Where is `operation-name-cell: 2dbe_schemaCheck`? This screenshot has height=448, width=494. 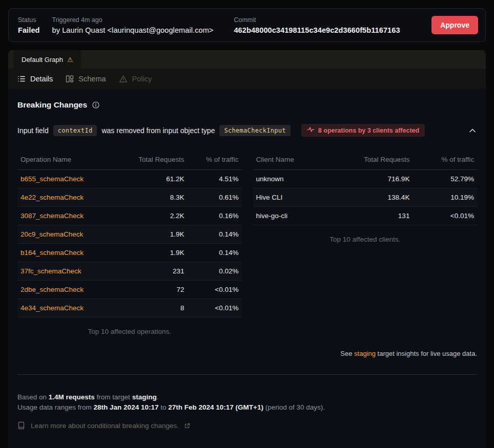
operation-name-cell: 2dbe_schemaCheck is located at coordinates (66, 290).